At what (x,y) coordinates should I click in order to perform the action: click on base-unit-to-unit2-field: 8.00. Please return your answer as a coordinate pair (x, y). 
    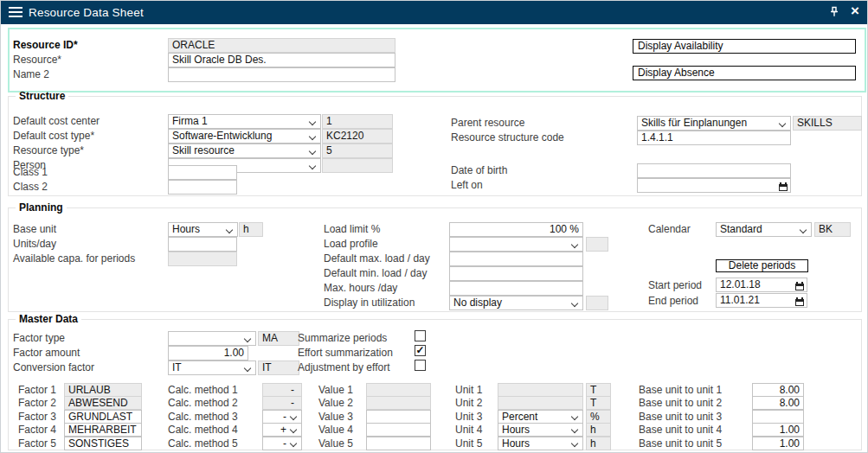
    Looking at the image, I should click on (778, 403).